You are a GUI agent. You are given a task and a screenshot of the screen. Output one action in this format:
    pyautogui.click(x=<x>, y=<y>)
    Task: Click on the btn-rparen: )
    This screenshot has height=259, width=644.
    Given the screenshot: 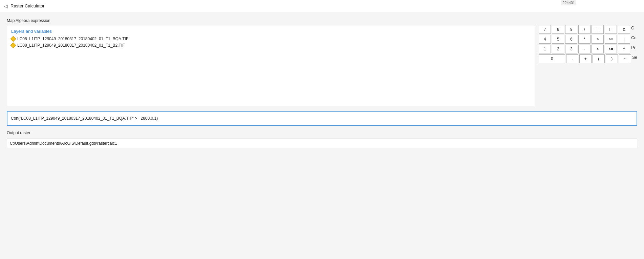 What is the action you would take?
    pyautogui.click(x=612, y=59)
    